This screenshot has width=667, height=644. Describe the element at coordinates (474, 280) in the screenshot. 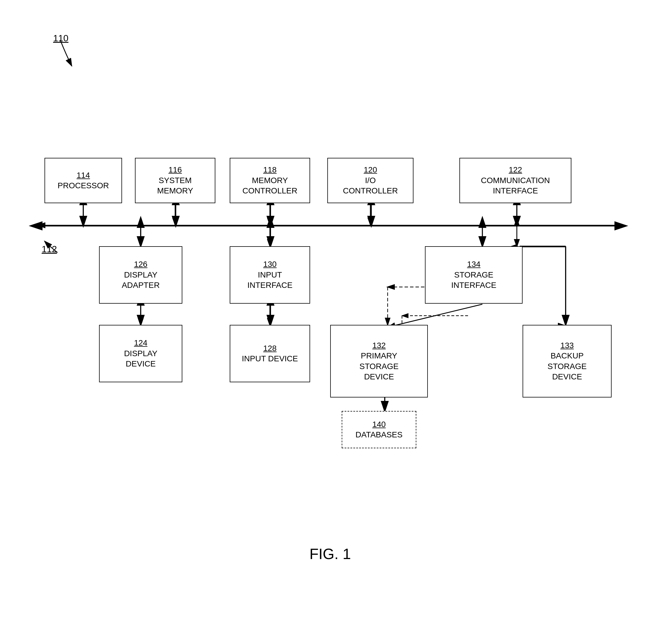

I see `storage-interface-label: STORAGEINTERFACE` at that location.